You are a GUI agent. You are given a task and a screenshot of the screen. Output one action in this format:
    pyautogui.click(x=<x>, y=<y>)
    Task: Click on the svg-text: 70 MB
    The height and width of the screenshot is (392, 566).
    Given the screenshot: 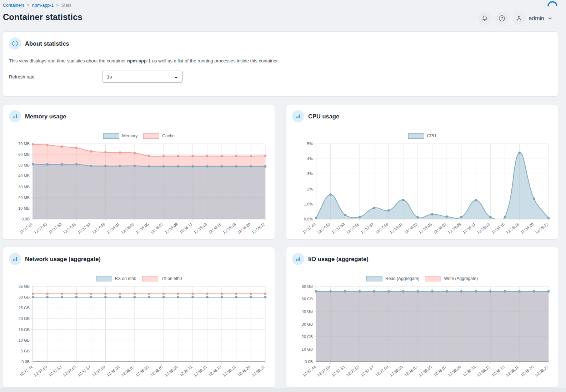 What is the action you would take?
    pyautogui.click(x=24, y=144)
    